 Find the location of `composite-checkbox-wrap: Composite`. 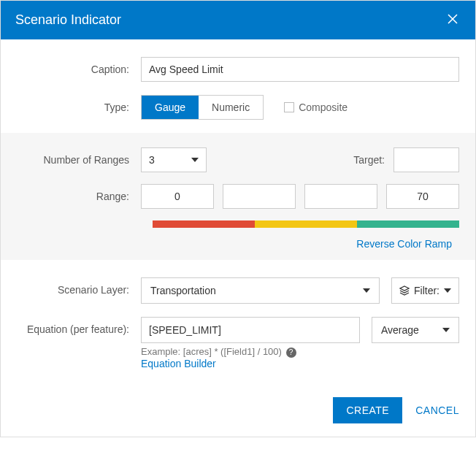

composite-checkbox-wrap: Composite is located at coordinates (315, 107).